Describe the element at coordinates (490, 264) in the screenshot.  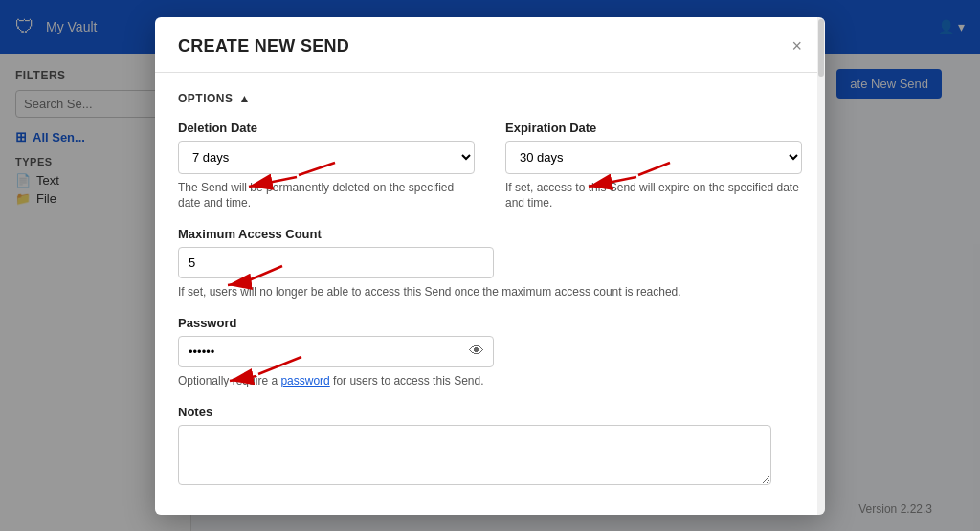
I see `max-access-group: Maximum Access Count If set, users will …` at that location.